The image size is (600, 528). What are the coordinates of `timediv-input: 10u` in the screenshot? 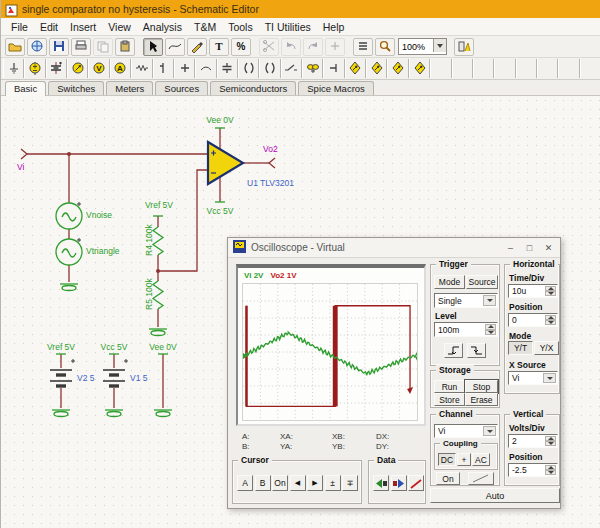 It's located at (533, 291).